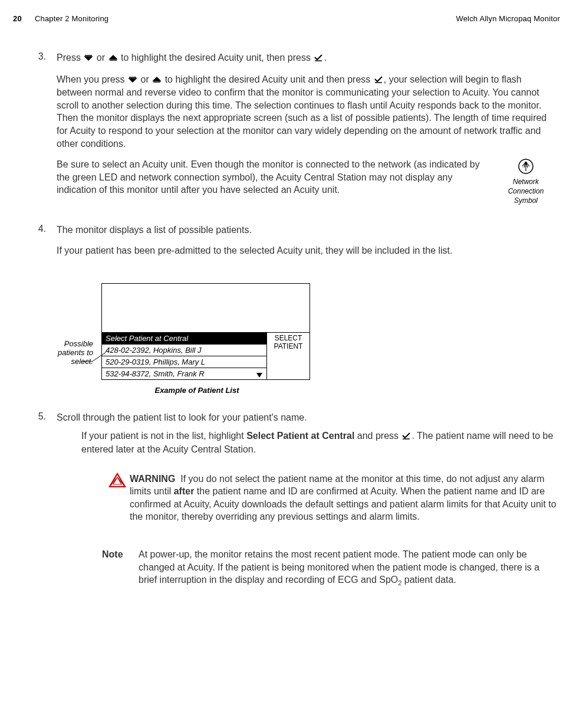 Image resolution: width=573 pixels, height=728 pixels. Describe the element at coordinates (55, 361) in the screenshot. I see `callout-l3: select.` at that location.